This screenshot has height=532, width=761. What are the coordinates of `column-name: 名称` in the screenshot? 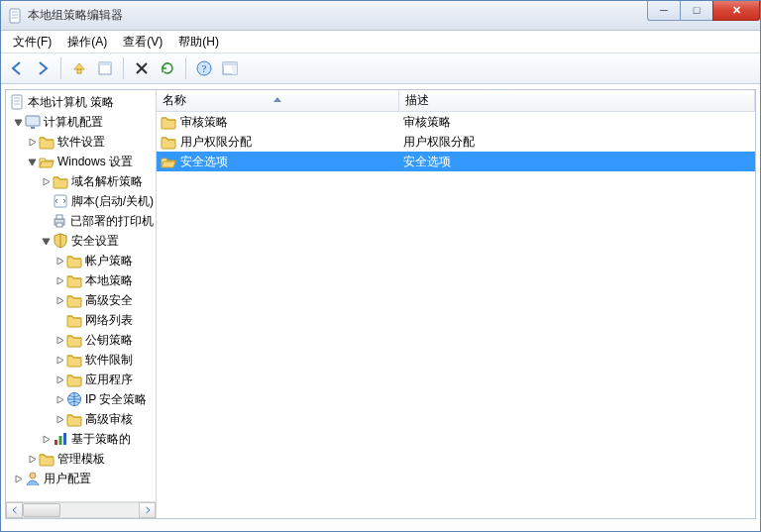 It's located at (277, 101).